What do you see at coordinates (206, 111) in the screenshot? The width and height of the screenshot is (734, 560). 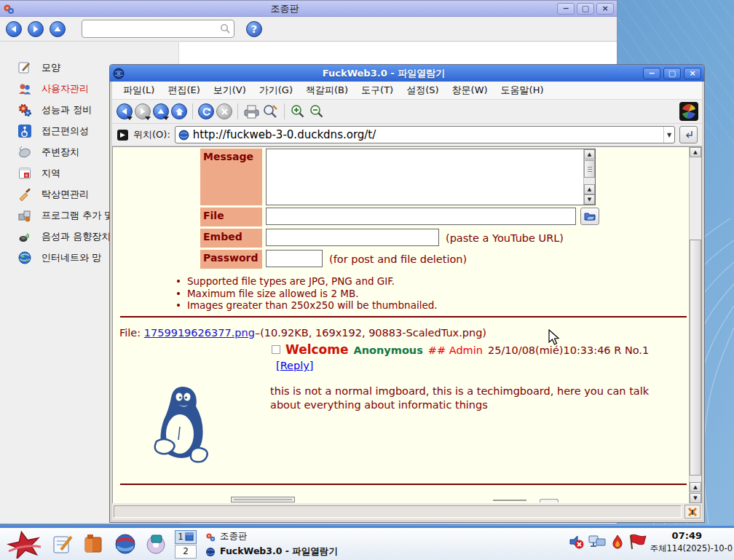 I see `reload-button` at bounding box center [206, 111].